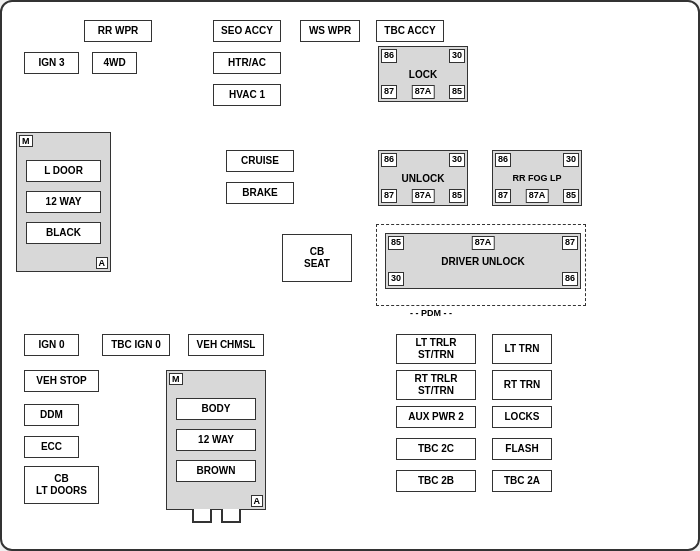  Describe the element at coordinates (570, 243) in the screenshot. I see `relay-du-pin87: 87` at that location.